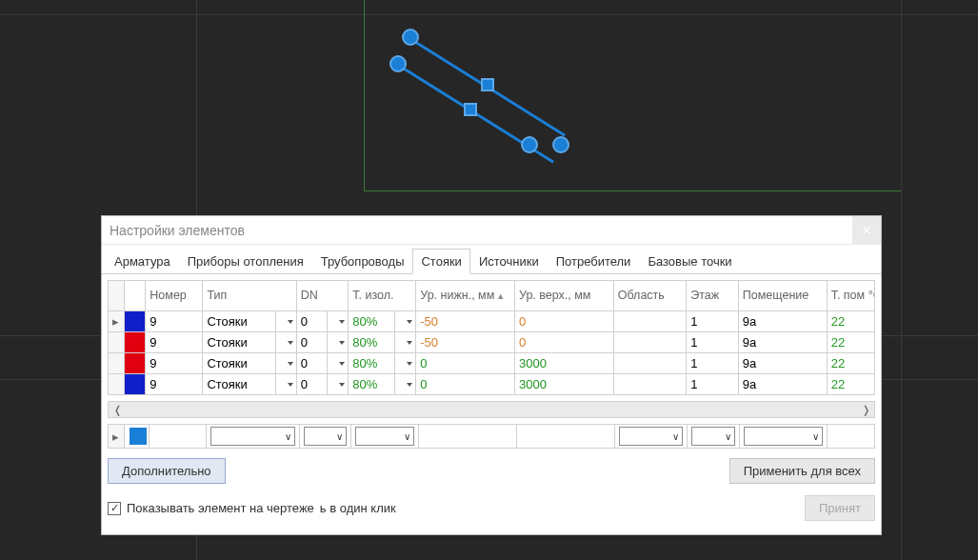  Describe the element at coordinates (651, 436) in the screenshot. I see `filter-oblast: ∨` at that location.